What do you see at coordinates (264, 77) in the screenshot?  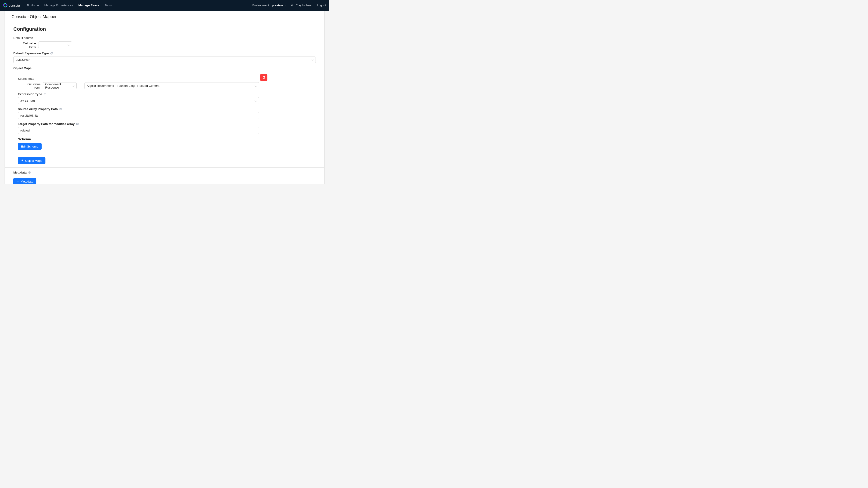 I see `delete-object-map-button` at bounding box center [264, 77].